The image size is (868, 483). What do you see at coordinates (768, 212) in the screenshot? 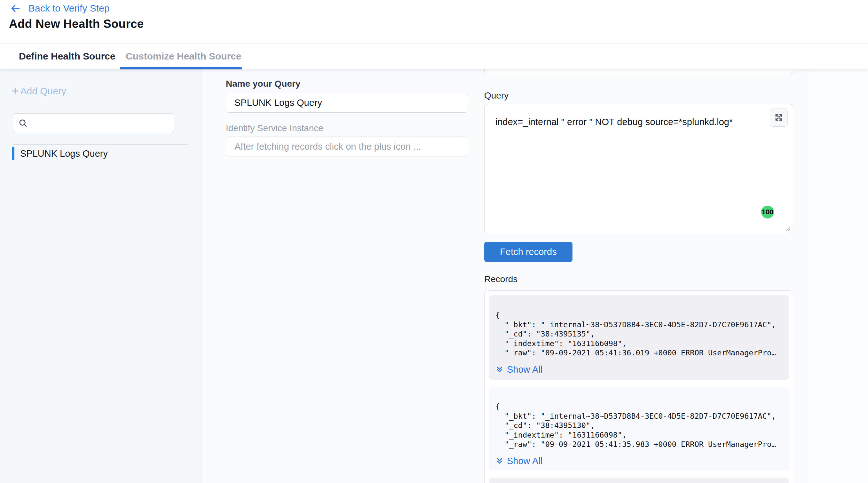
I see `record-count-badge: 100` at bounding box center [768, 212].